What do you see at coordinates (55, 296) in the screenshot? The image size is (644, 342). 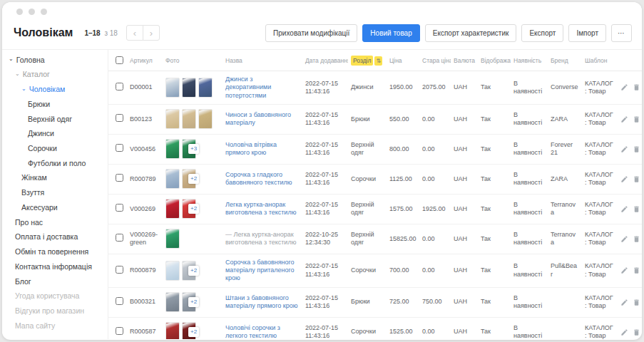 I see `sidebar-item-угода-користувача: Угода користувача` at bounding box center [55, 296].